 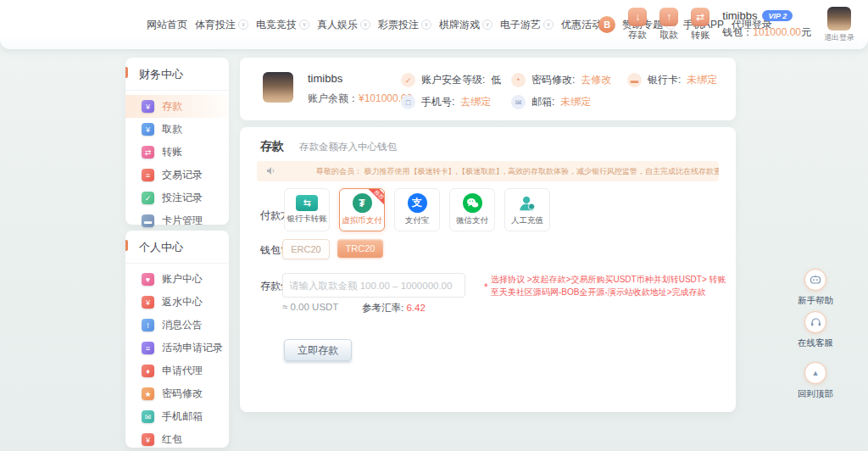 I want to click on payment-method-crypto: 推荐 ₮ 虚拟币支付, so click(x=362, y=210).